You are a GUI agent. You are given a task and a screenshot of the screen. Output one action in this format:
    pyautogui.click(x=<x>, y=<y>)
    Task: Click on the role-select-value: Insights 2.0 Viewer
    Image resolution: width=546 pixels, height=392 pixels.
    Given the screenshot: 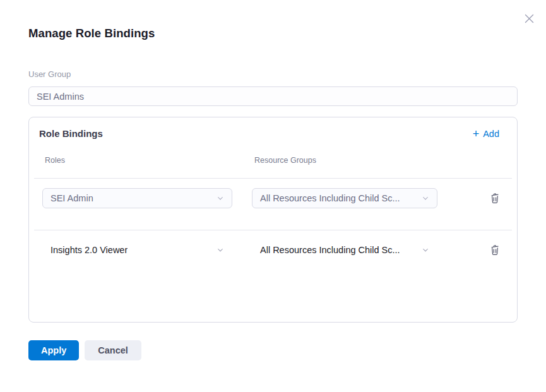 What is the action you would take?
    pyautogui.click(x=89, y=250)
    